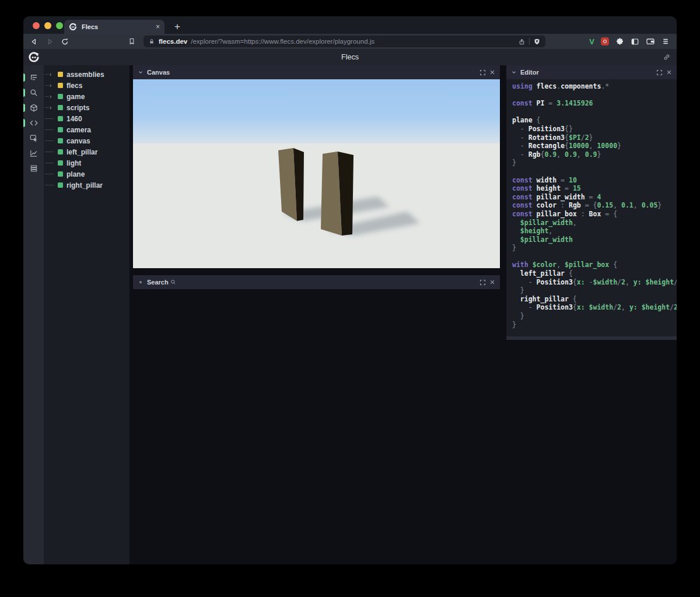 Image resolution: width=700 pixels, height=597 pixels. I want to click on code-line: - Position3{x: $width/2, y: $height/2}, so click(594, 308).